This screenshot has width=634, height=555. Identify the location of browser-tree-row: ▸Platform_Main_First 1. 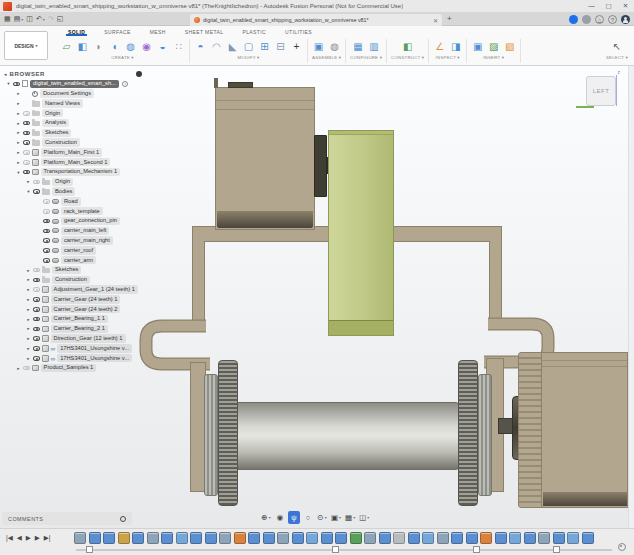
(82, 153).